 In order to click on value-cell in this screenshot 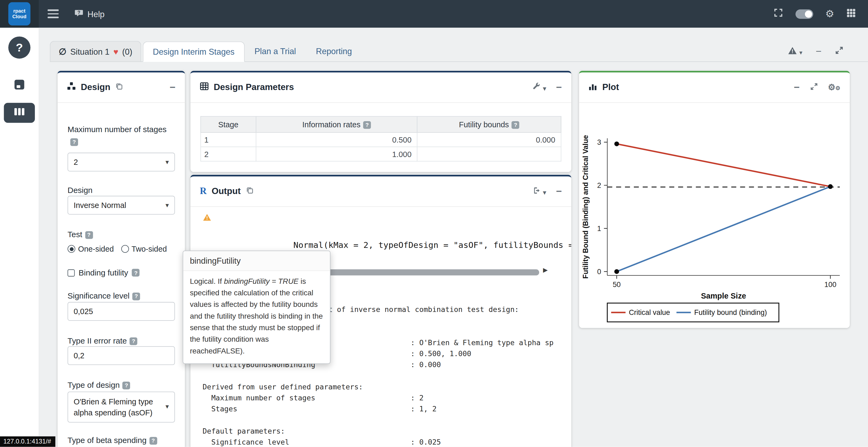, I will do `click(489, 154)`.